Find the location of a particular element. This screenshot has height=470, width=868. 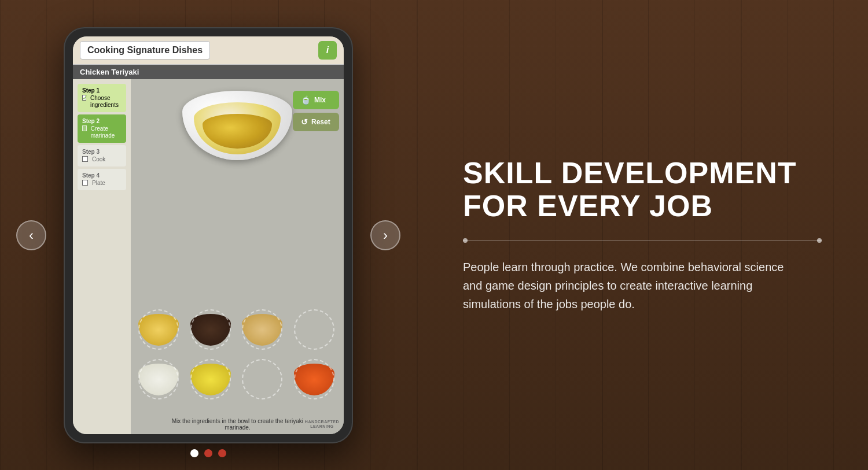

ingredient-7-empty is located at coordinates (262, 382).